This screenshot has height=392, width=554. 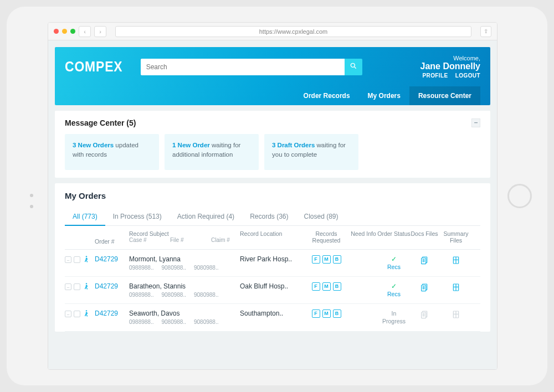 I want to click on minimize-window-icon, so click(x=64, y=31).